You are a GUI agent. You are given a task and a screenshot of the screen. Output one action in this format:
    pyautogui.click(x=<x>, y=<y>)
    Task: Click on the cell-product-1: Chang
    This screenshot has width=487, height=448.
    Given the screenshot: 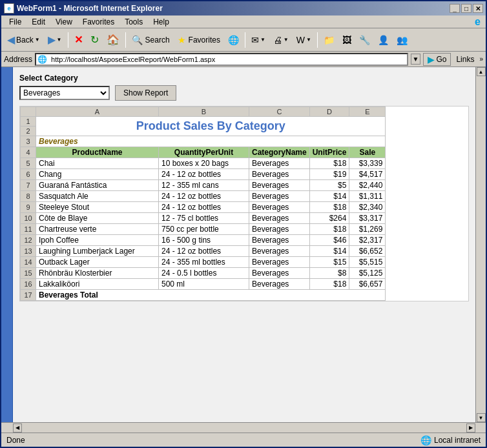 What is the action you would take?
    pyautogui.click(x=98, y=174)
    